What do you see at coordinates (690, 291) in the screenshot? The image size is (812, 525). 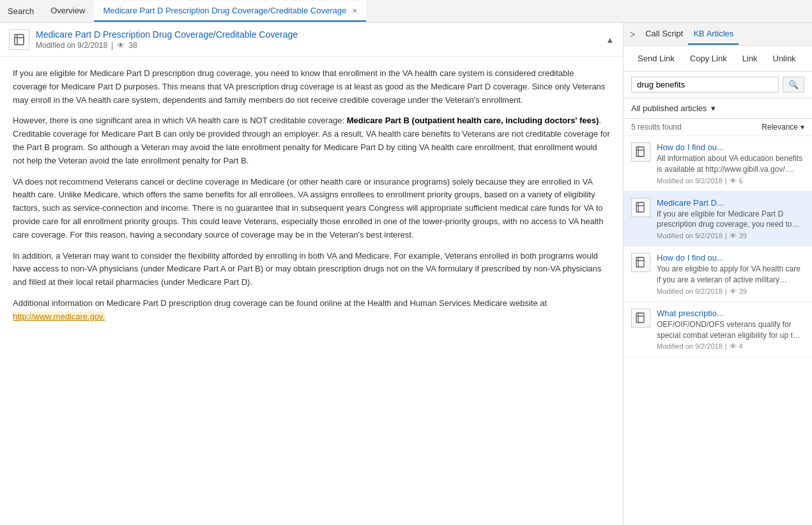 I see `kb-item-date-2: Modified on 9/2/2018` at bounding box center [690, 291].